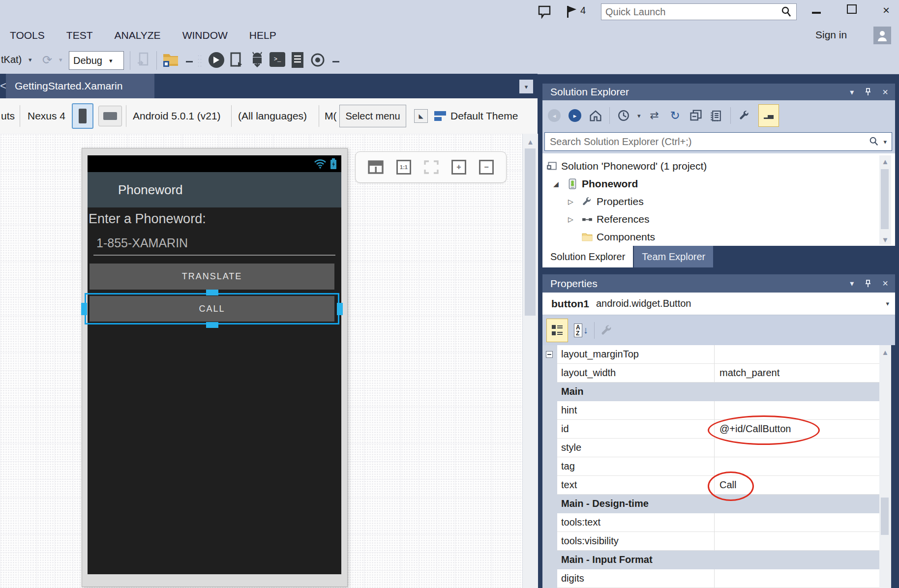  I want to click on property-value: Call, so click(803, 485).